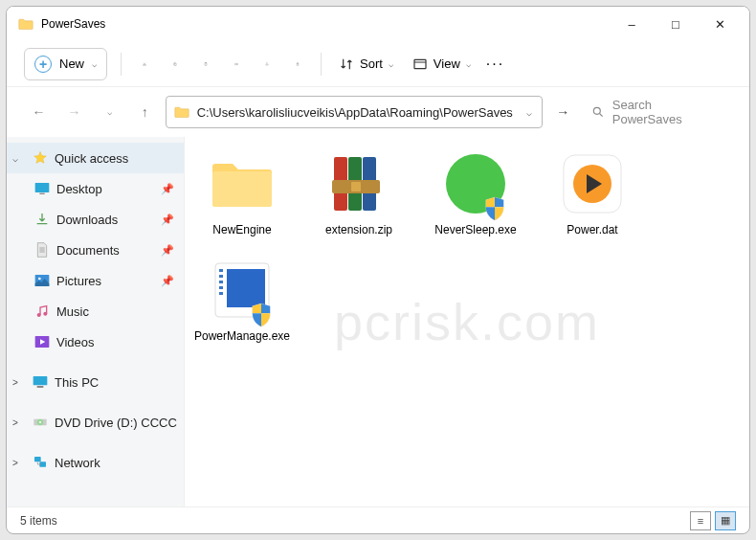 This screenshot has width=756, height=540. I want to click on sidebar-this-pc: > This PC, so click(96, 382).